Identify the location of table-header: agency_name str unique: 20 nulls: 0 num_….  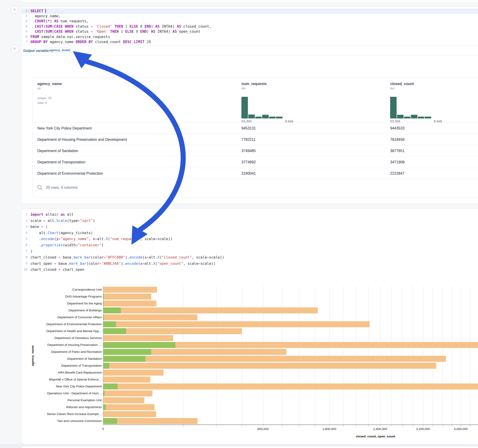
(255, 100).